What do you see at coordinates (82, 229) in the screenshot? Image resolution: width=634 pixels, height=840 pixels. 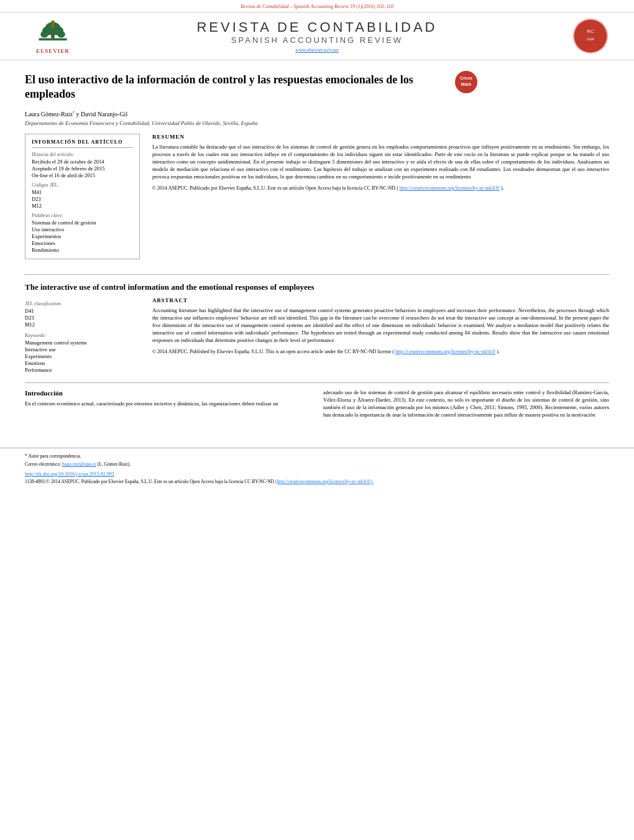 I see `keyword-uso: Uso interactivo` at bounding box center [82, 229].